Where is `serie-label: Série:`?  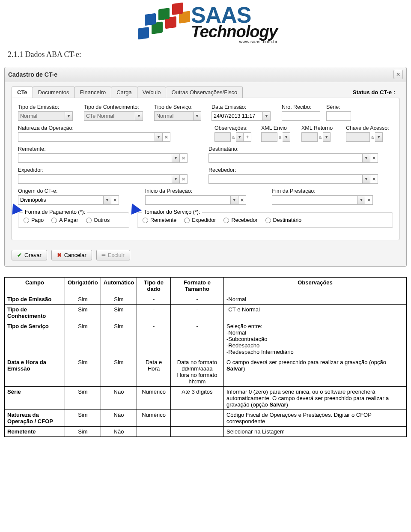 serie-label: Série: is located at coordinates (339, 107).